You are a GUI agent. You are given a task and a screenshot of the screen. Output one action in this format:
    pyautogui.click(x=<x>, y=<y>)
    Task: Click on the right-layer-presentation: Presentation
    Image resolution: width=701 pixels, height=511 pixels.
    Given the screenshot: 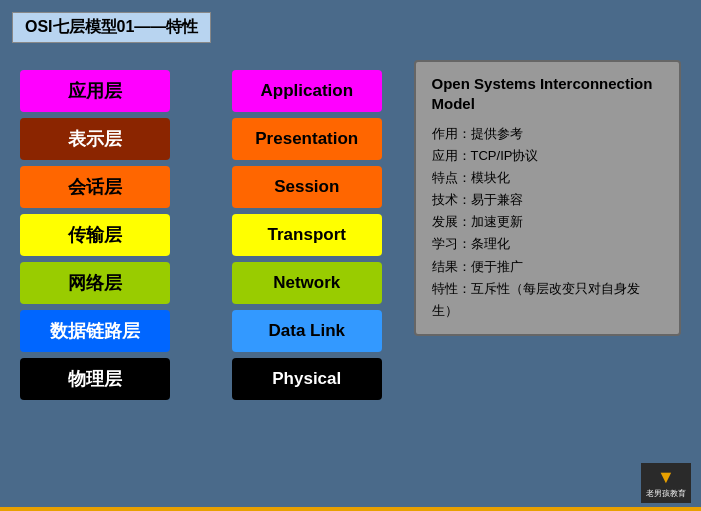 What is the action you would take?
    pyautogui.click(x=307, y=139)
    